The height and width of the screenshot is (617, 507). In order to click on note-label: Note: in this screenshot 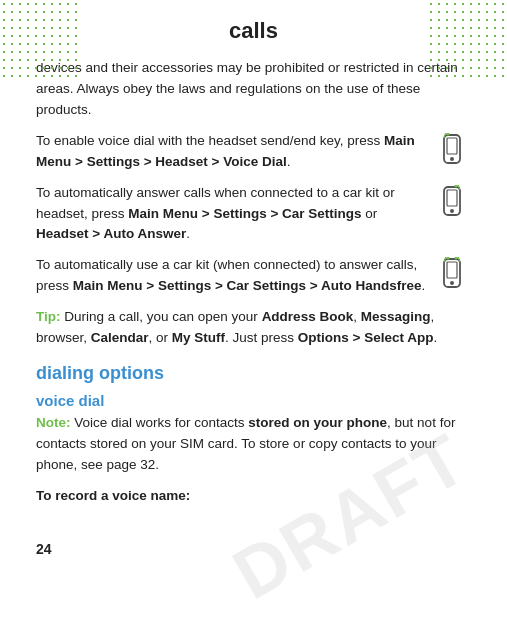, I will do `click(54, 422)`.